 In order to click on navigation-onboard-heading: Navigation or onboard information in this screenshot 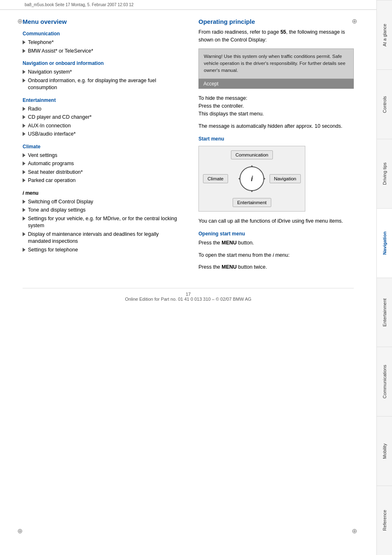, I will do `click(102, 63)`.